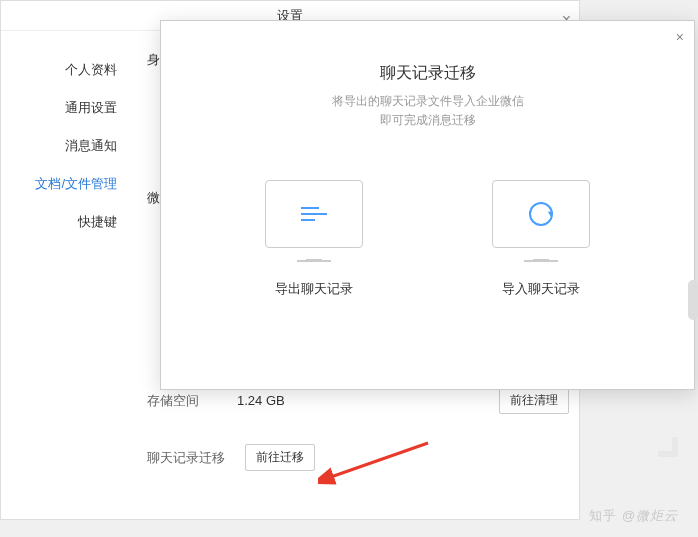  I want to click on modal-subtitle: 将导出的聊天记录文件导入企业微信 即可完成消息迁移, so click(428, 111).